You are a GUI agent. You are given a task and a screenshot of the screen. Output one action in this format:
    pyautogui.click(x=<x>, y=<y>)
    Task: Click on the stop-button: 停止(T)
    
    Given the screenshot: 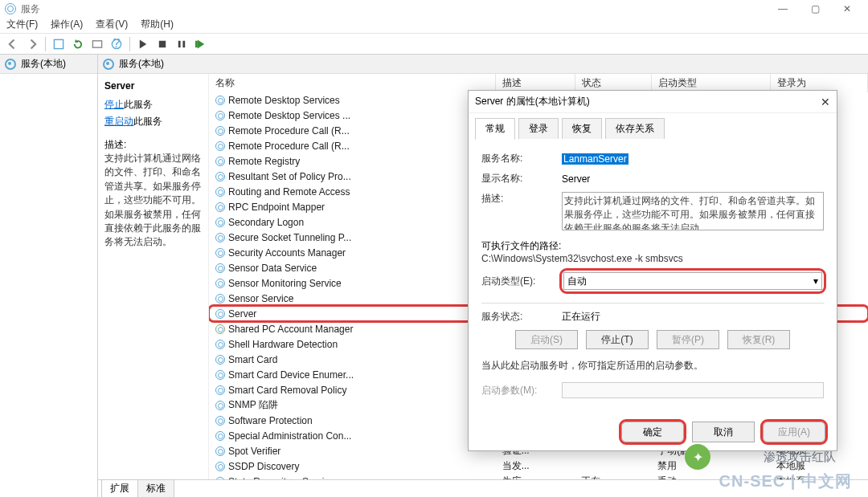 What is the action you would take?
    pyautogui.click(x=617, y=340)
    